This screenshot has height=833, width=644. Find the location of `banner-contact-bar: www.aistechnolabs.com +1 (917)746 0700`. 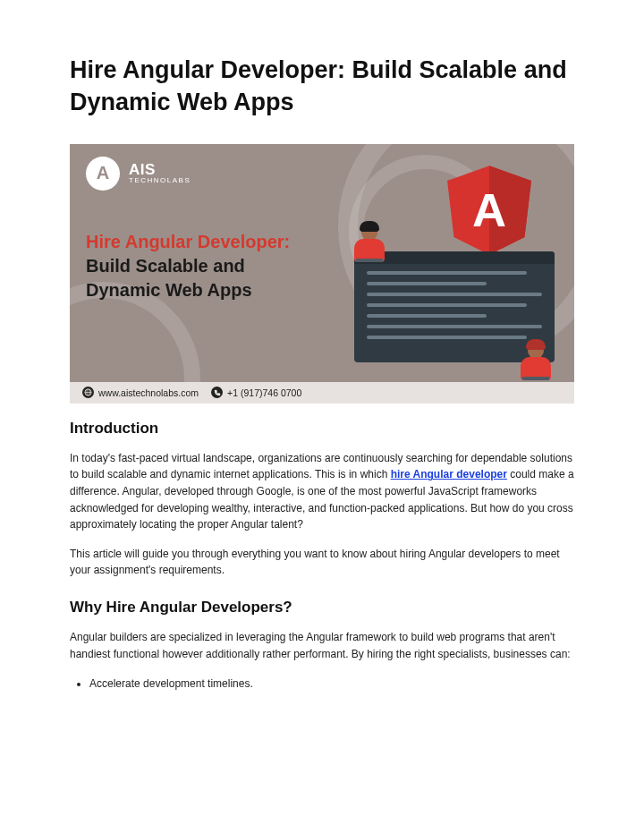

banner-contact-bar: www.aistechnolabs.com +1 (917)746 0700 is located at coordinates (322, 393).